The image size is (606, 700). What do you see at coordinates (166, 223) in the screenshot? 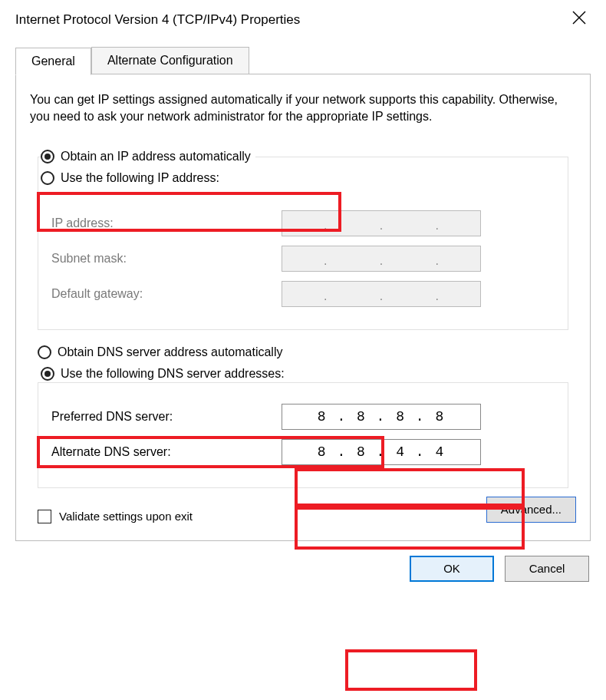
I see `ip-address-label: IP address:` at bounding box center [166, 223].